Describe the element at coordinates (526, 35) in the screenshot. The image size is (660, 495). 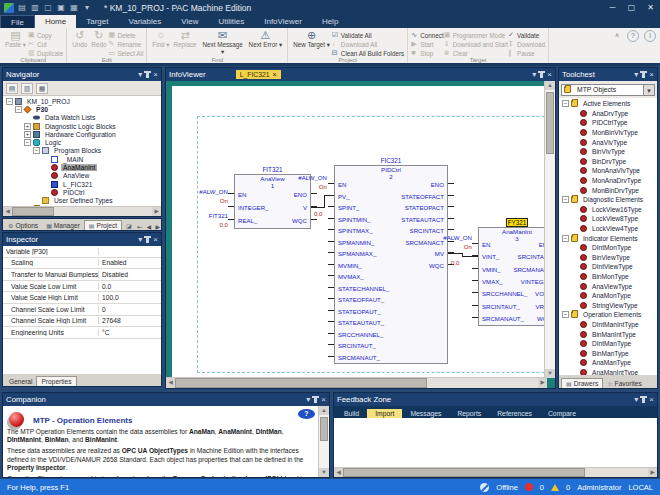
I see `validate-button: ✓Validate` at that location.